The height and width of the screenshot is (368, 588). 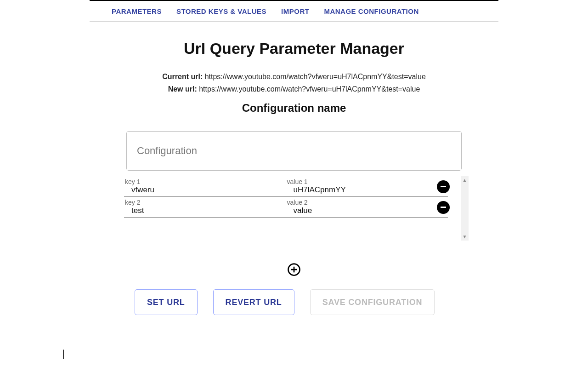 What do you see at coordinates (373, 302) in the screenshot?
I see `save-configuration-button: SAVE CONFIGURATION` at bounding box center [373, 302].